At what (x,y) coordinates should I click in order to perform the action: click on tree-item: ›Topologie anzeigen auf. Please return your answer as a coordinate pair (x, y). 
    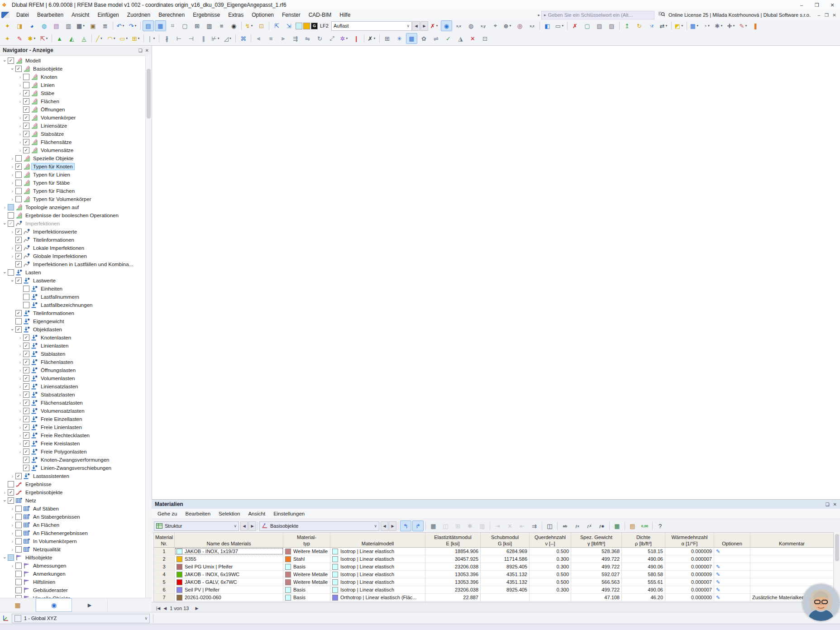
    Looking at the image, I should click on (73, 207).